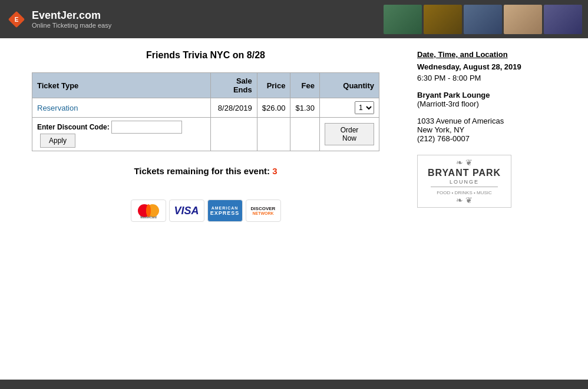  I want to click on swirl-top-icon: ❧ ❦, so click(464, 162).